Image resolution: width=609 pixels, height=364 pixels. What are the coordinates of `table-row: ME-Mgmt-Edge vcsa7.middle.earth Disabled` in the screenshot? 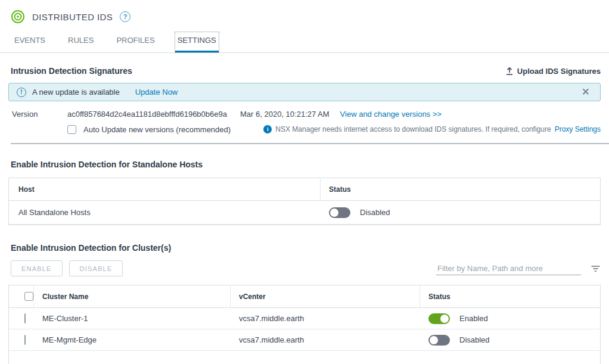 It's located at (304, 340).